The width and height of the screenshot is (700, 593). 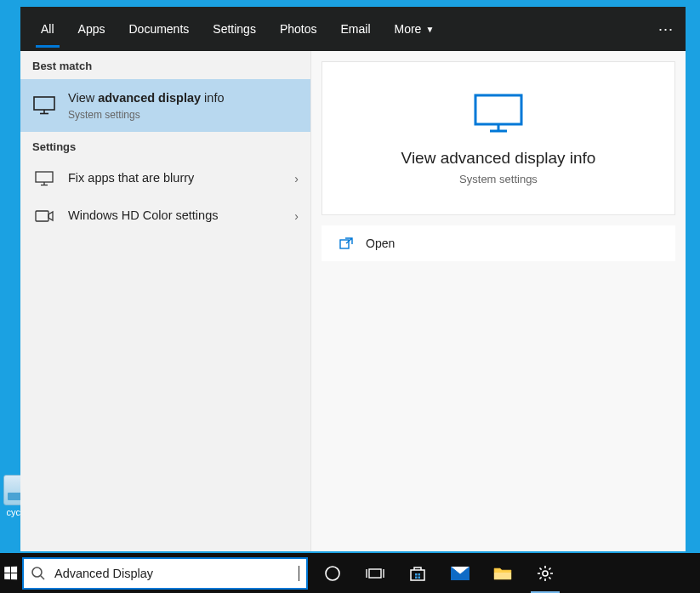 I want to click on open-icon, so click(x=346, y=243).